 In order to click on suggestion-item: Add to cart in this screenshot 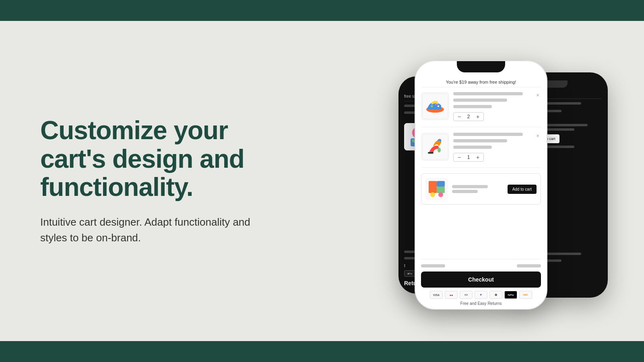, I will do `click(481, 189)`.